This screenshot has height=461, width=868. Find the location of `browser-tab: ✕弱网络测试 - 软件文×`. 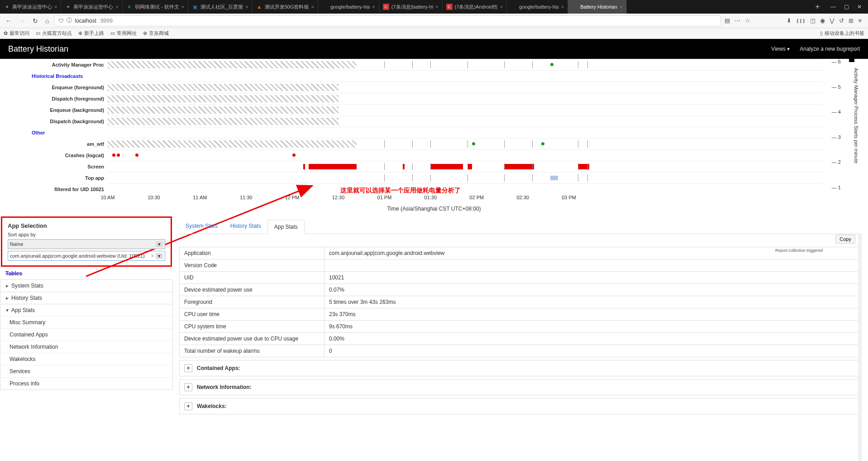

browser-tab: ✕弱网络测试 - 软件文× is located at coordinates (156, 7).